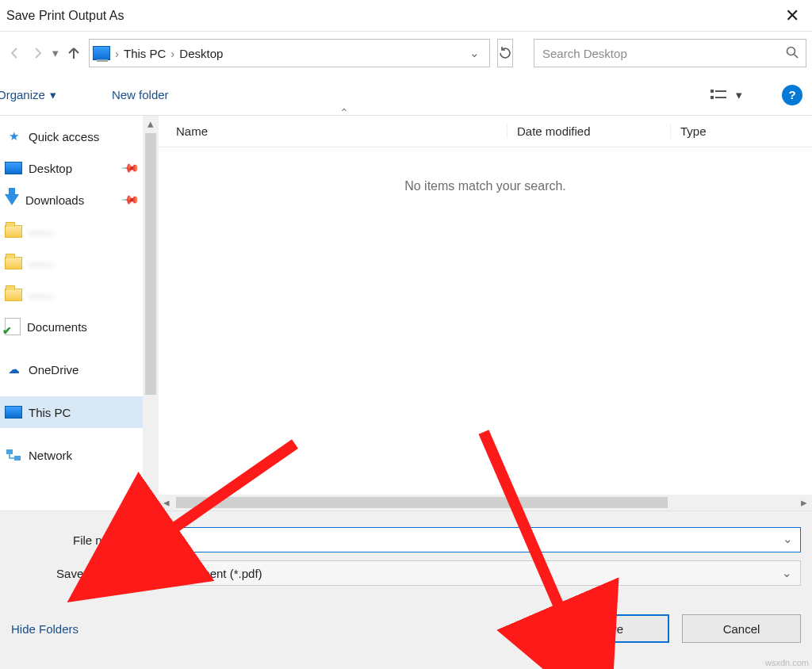 This screenshot has width=812, height=669. What do you see at coordinates (792, 95) in the screenshot?
I see `help-icon: ?` at bounding box center [792, 95].